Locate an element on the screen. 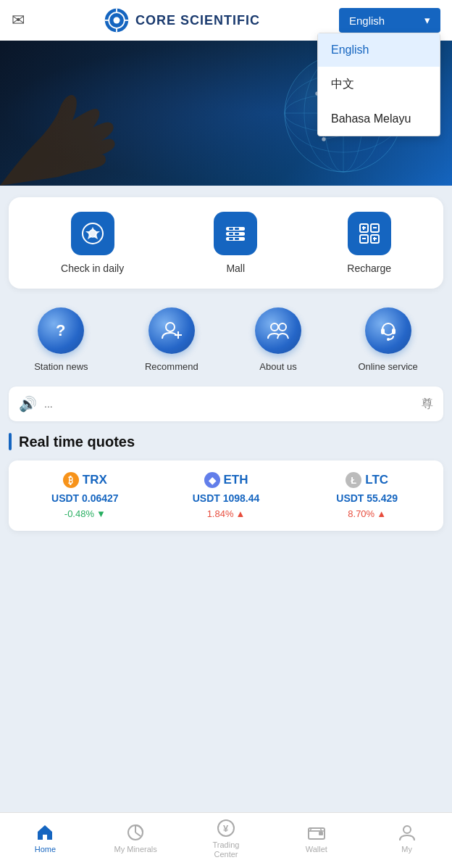 This screenshot has height=868, width=452. nav-item-trading-center: ¥ TradingCenter is located at coordinates (226, 839).